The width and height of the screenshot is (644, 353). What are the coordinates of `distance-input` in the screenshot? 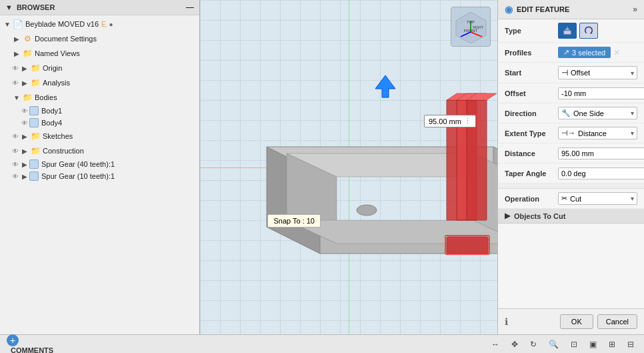 It's located at (601, 153).